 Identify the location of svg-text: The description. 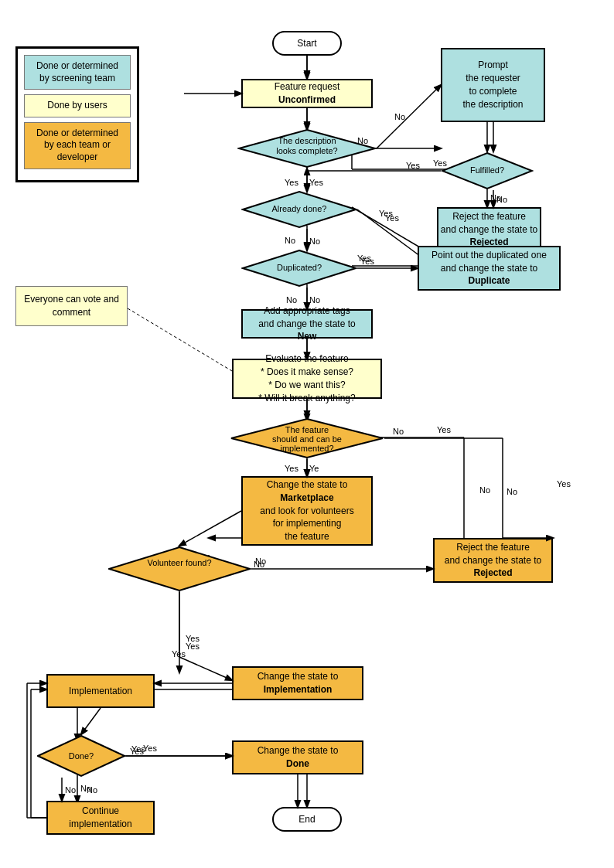
(306, 141).